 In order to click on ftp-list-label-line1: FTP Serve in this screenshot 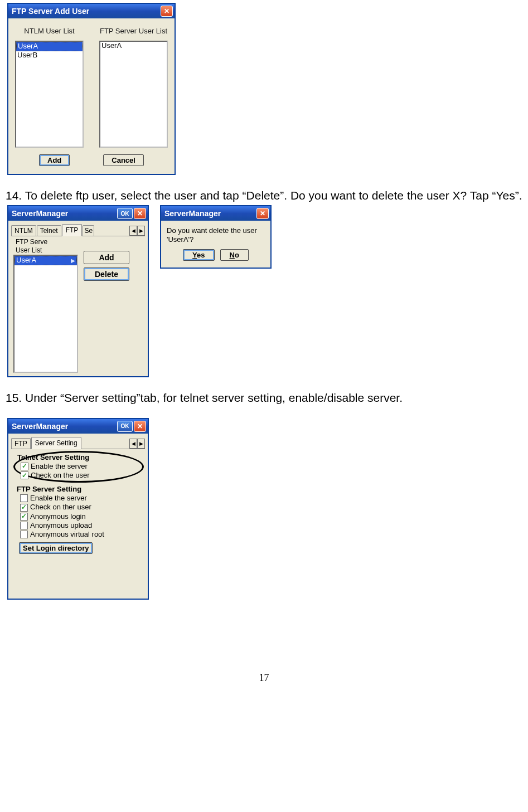, I will do `click(47, 242)`.